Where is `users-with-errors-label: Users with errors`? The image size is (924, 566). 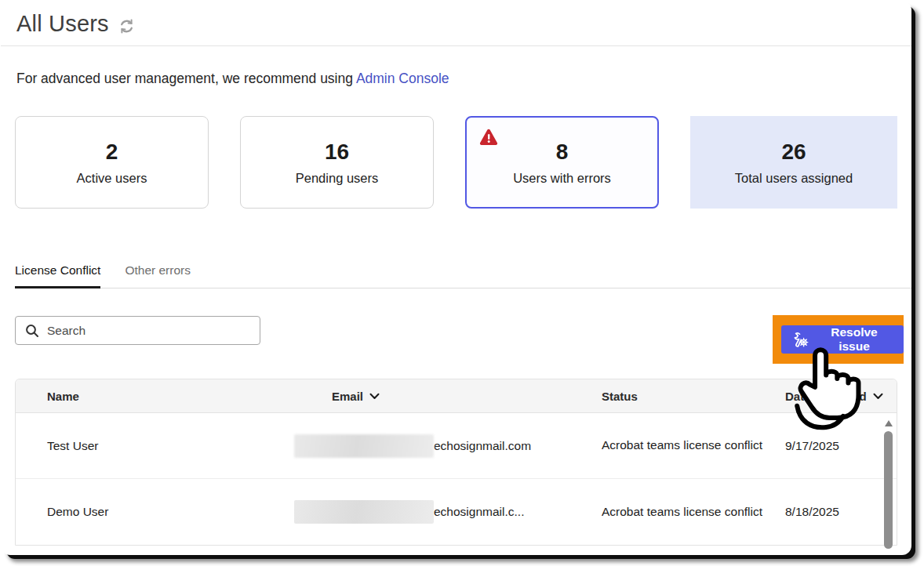
users-with-errors-label: Users with errors is located at coordinates (562, 179).